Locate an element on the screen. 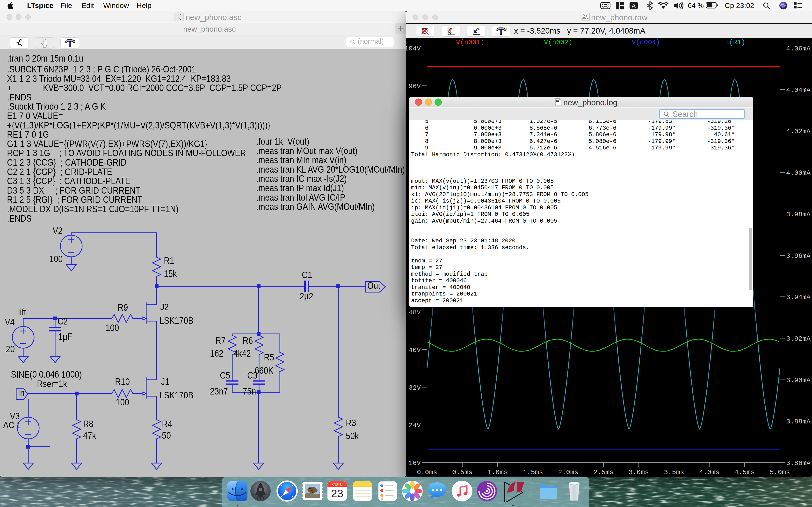  svg-text: СЕНТ. is located at coordinates (337, 484).